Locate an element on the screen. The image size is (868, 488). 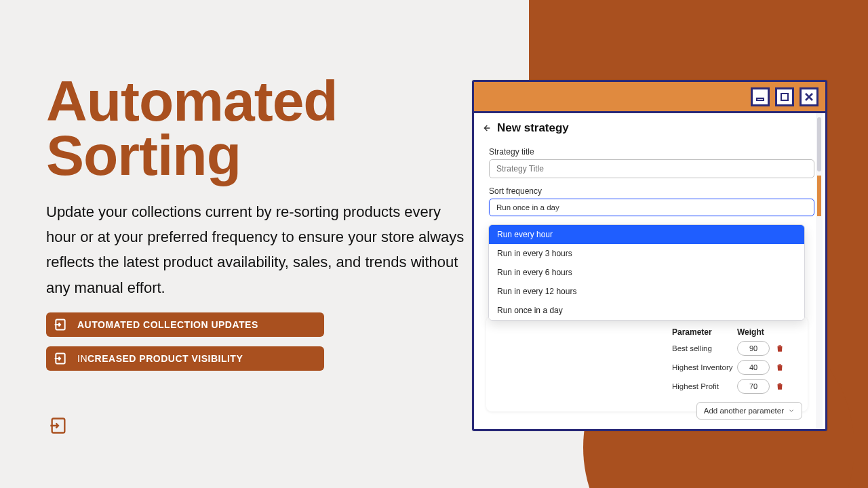
login-icon-ghost is located at coordinates (58, 426).